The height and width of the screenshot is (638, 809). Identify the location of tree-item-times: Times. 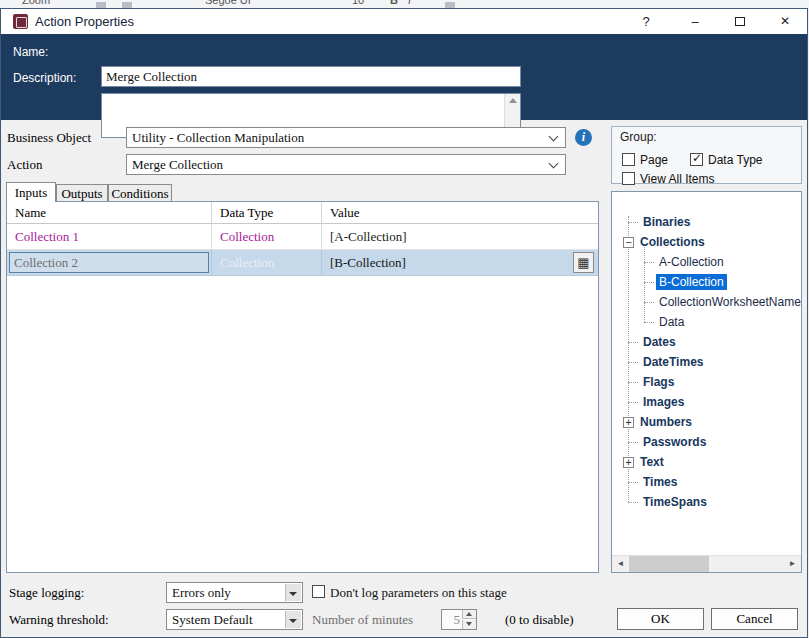
(646, 482).